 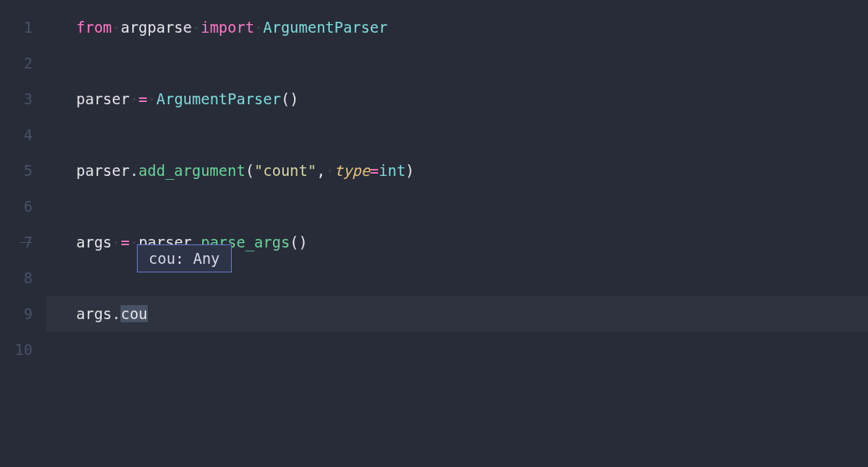 What do you see at coordinates (409, 170) in the screenshot?
I see `paren-close: )` at bounding box center [409, 170].